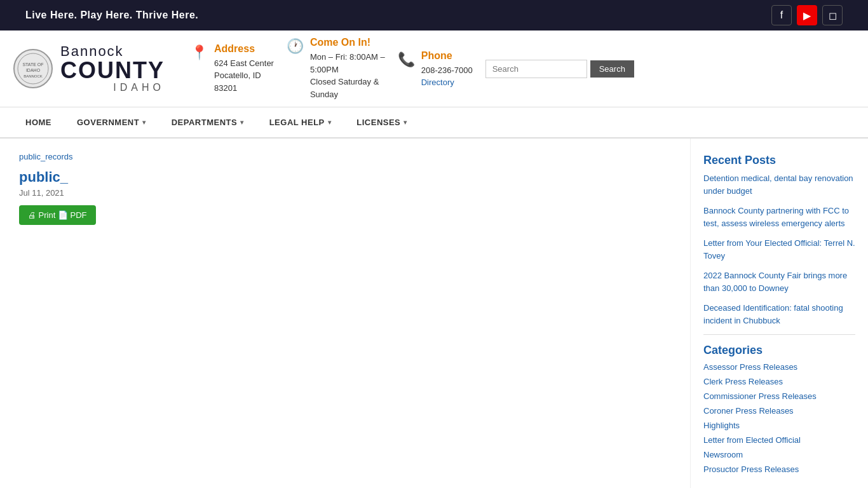  I want to click on tagline: Live Here. Play Here. Thrive Here., so click(112, 15).